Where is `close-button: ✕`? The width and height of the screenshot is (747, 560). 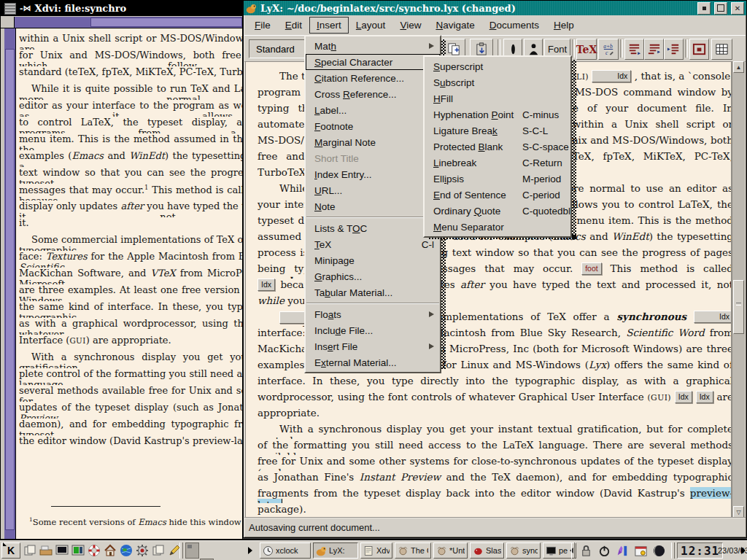
close-button: ✕ is located at coordinates (738, 9).